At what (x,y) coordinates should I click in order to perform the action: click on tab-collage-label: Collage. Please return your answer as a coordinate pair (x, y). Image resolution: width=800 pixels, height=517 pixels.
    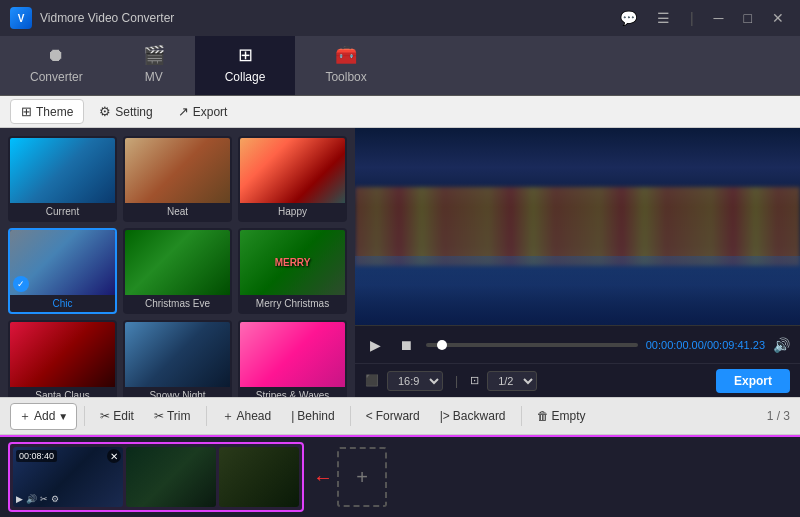
    Looking at the image, I should click on (246, 77).